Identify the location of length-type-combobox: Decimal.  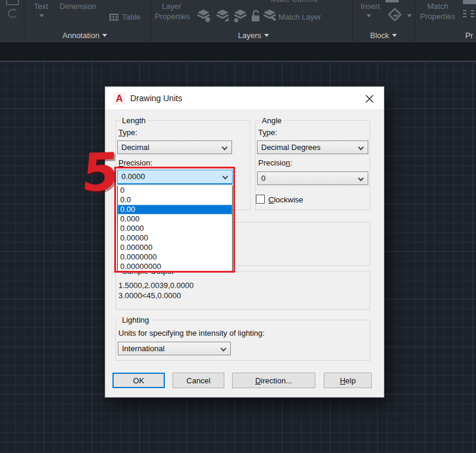
(175, 148).